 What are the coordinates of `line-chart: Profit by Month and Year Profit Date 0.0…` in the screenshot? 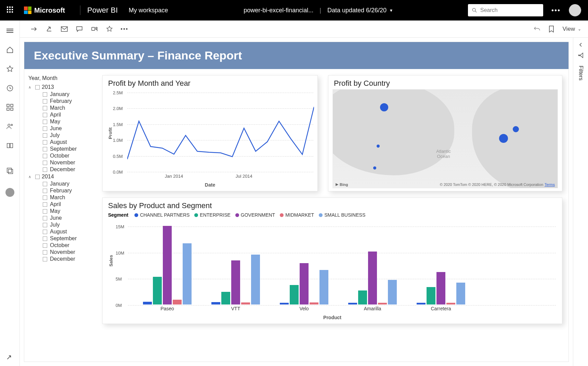 It's located at (210, 133).